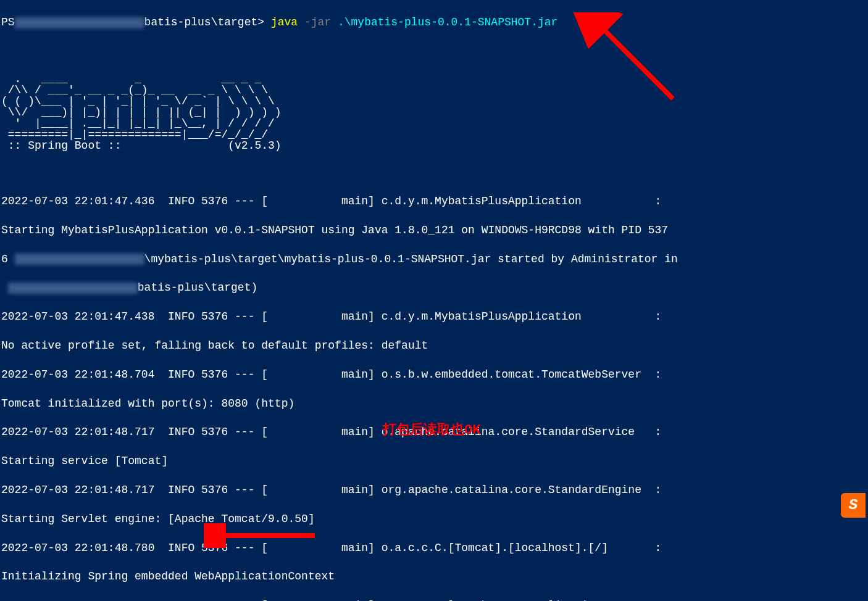 The image size is (868, 601). Describe the element at coordinates (434, 22) in the screenshot. I see `command-prompt: PSbatis-plus\target> java -jar .\mybatis…` at that location.